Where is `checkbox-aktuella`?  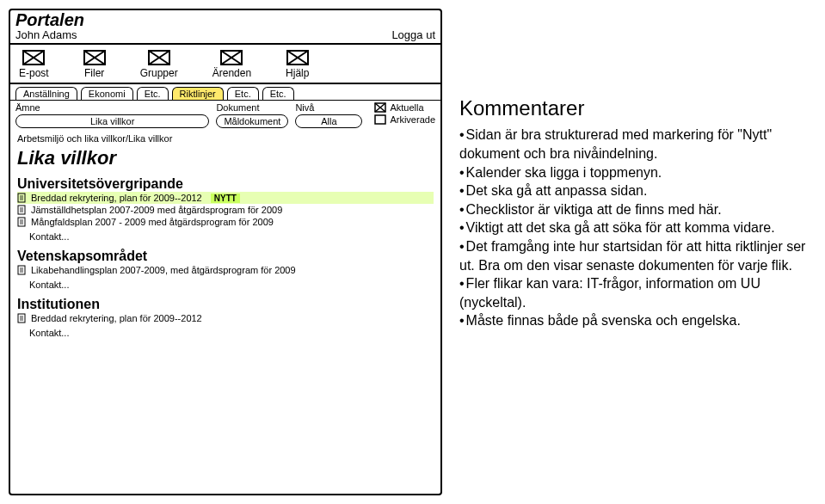 checkbox-aktuella is located at coordinates (380, 108).